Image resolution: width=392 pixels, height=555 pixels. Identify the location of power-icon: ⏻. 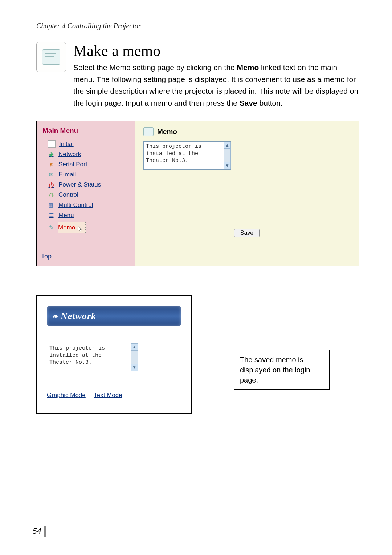
(51, 185).